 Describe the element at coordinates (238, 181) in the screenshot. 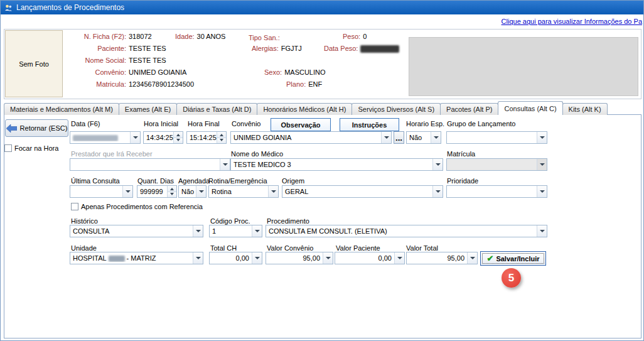

I see `rotina-emergencia-label: Rotina/Emergência` at that location.